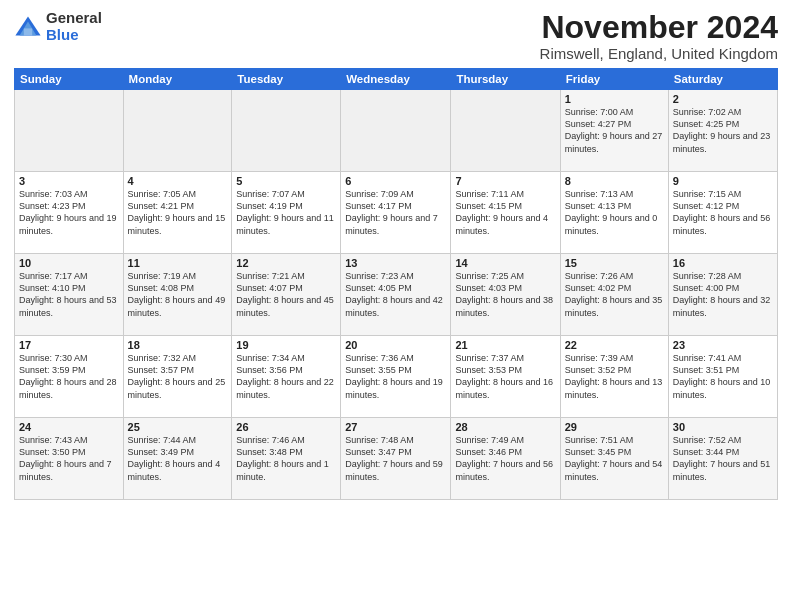 The height and width of the screenshot is (612, 792). What do you see at coordinates (396, 459) in the screenshot?
I see `calendar-week-row: 24Sunrise: 7:43 AM Sunset: 3:50 PM Dayli…` at bounding box center [396, 459].